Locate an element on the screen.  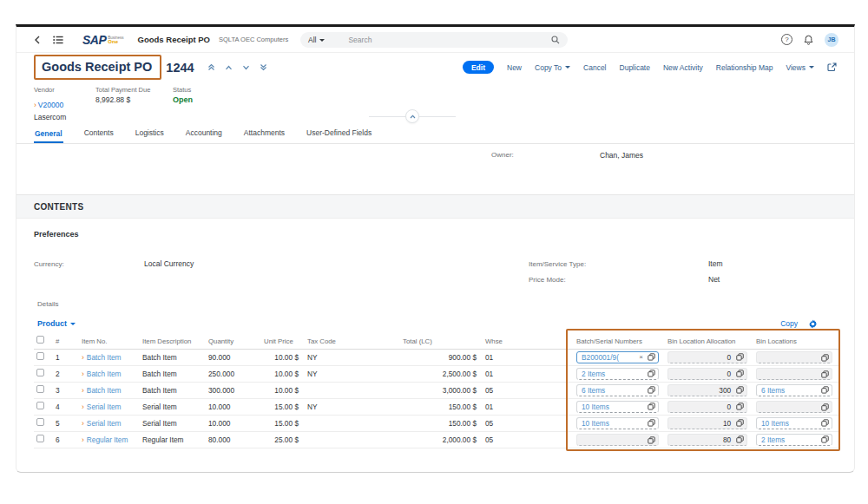
first-record-icon is located at coordinates (212, 68).